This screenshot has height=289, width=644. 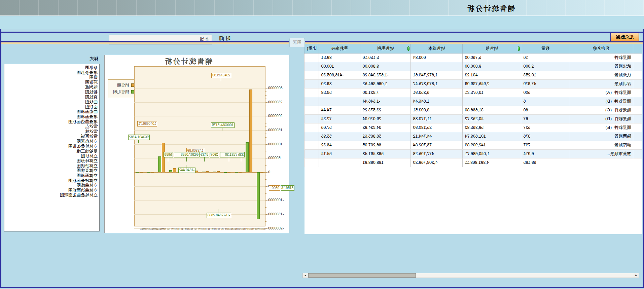 I want to click on style-list-item-4: 散列点, so click(x=51, y=87).